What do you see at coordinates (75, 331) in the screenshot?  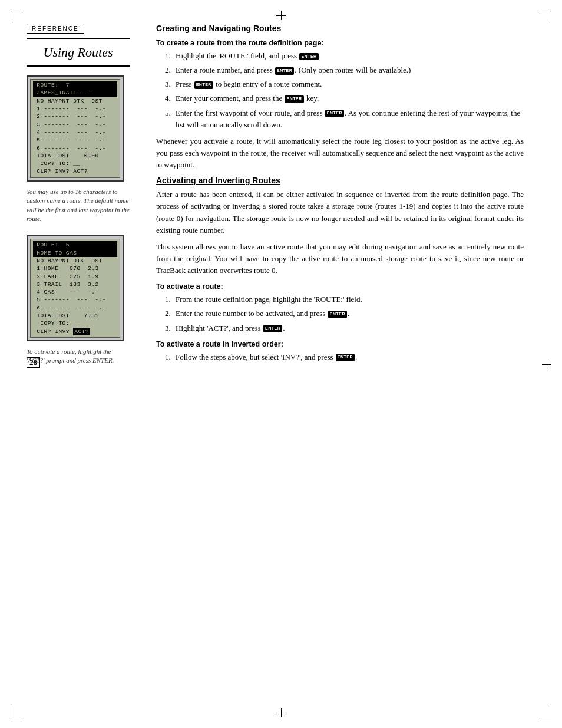 I see `screen2-row-11: CLR? INV? ACT?` at bounding box center [75, 331].